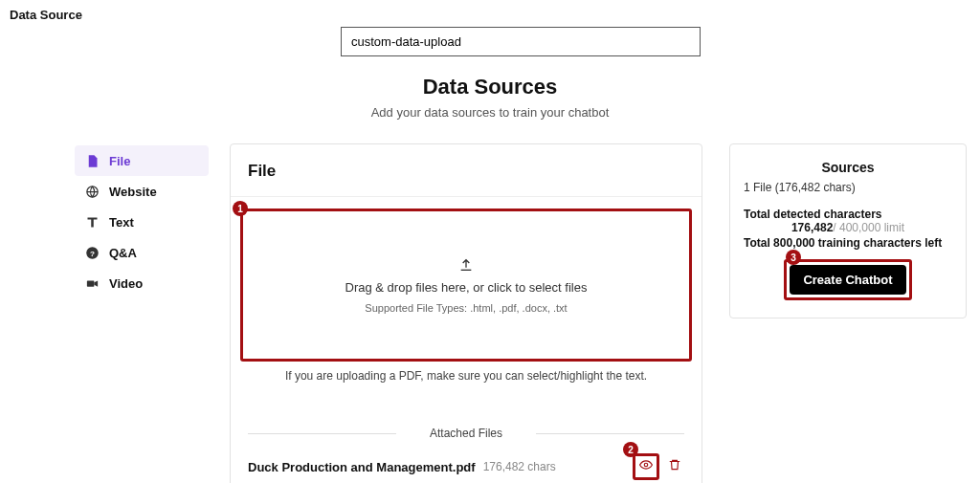 The height and width of the screenshot is (483, 980). What do you see at coordinates (521, 42) in the screenshot?
I see `chatbot-name-input` at bounding box center [521, 42].